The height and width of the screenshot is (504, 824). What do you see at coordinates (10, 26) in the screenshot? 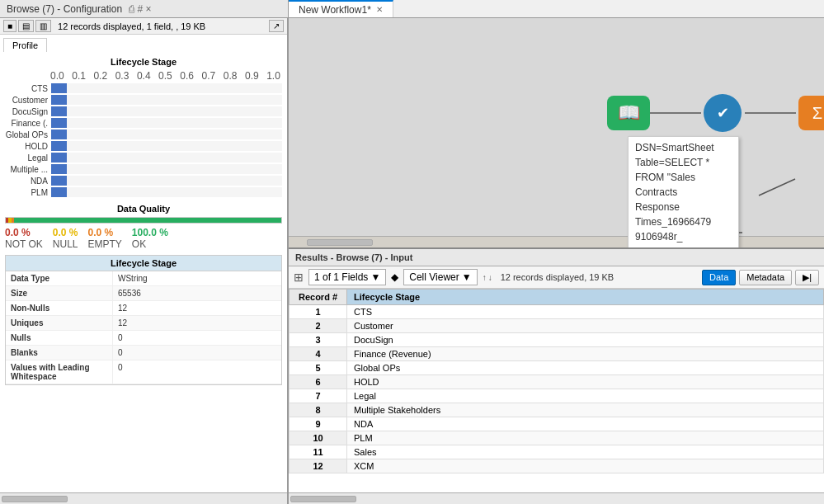
I see `toolbar-btn-1: ■` at bounding box center [10, 26].